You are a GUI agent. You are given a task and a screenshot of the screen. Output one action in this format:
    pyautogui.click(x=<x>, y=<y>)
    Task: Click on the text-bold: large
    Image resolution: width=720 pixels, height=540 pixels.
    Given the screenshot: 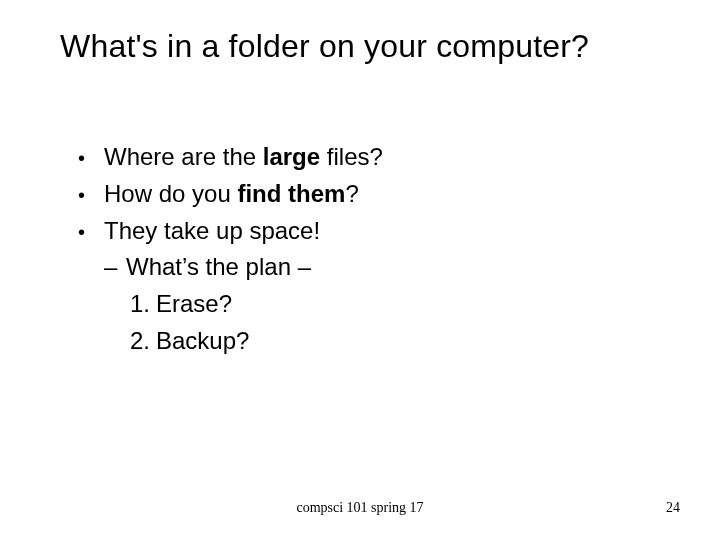 What is the action you would take?
    pyautogui.click(x=292, y=156)
    